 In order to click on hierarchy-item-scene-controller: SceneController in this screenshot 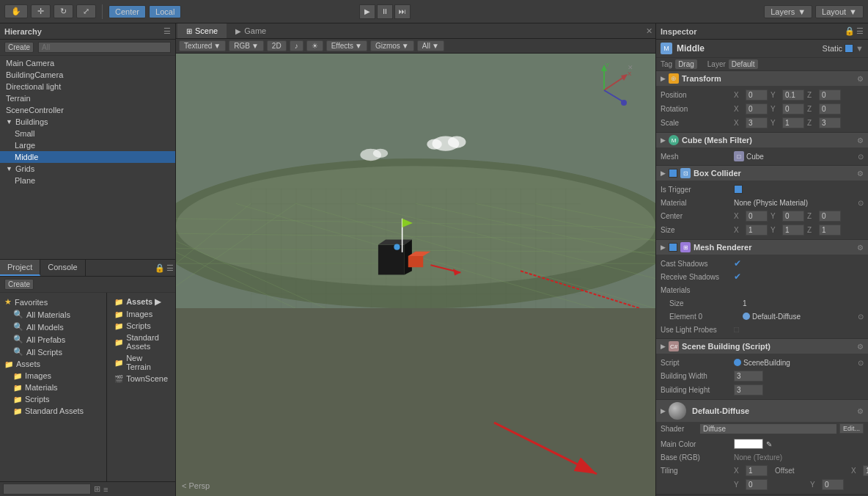, I will do `click(88, 110)`.